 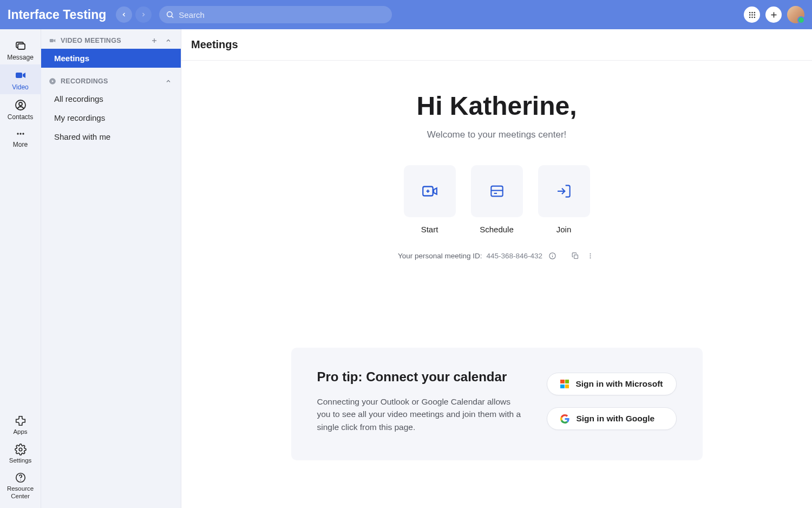 What do you see at coordinates (552, 256) in the screenshot?
I see `info-icon` at bounding box center [552, 256].